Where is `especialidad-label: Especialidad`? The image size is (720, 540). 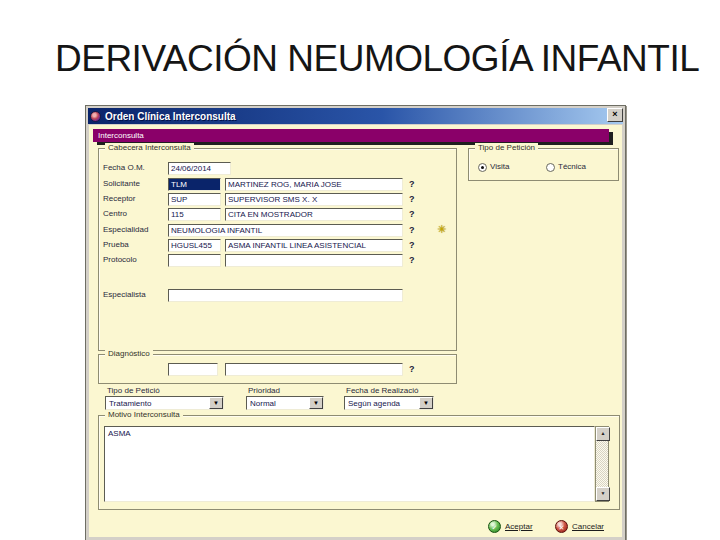
especialidad-label: Especialidad is located at coordinates (126, 230).